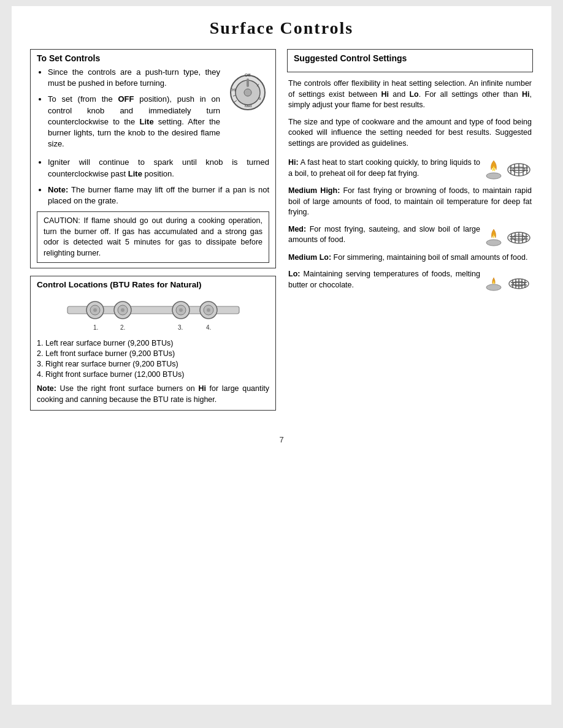 The width and height of the screenshot is (563, 728). Describe the element at coordinates (158, 168) in the screenshot. I see `bullet-3: Igniter will continue to spark until kno…` at that location.